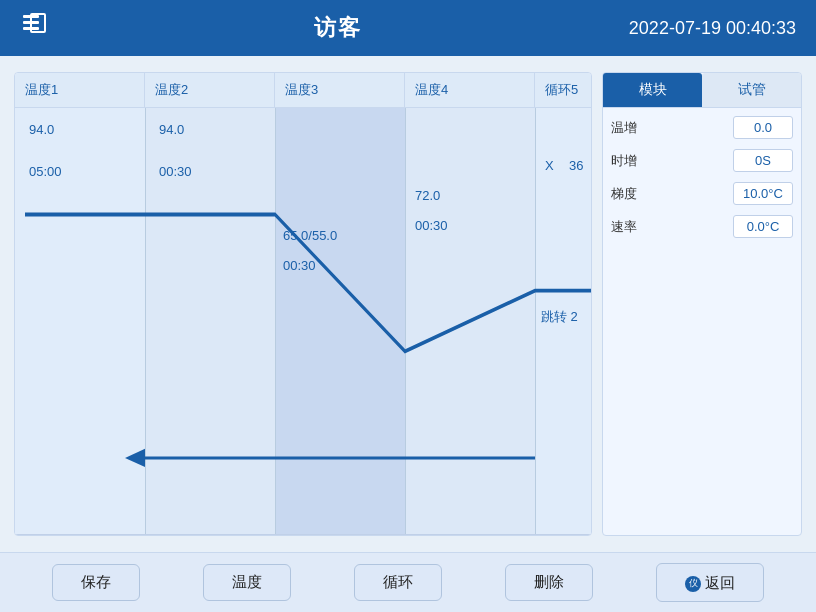 This screenshot has width=816, height=612. I want to click on col-header-5: 循环5, so click(564, 90).